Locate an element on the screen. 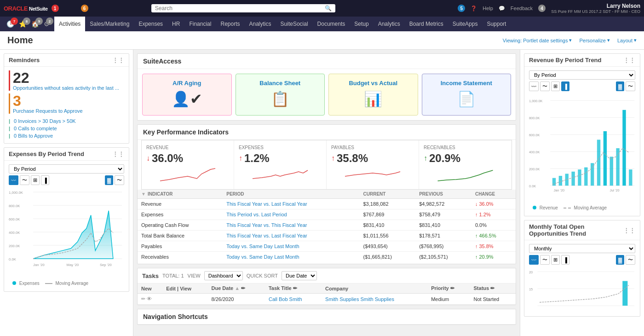 Image resolution: width=644 pixels, height=336 pixels. access-card-budget: Budget vs Actual 📊 is located at coordinates (374, 95).